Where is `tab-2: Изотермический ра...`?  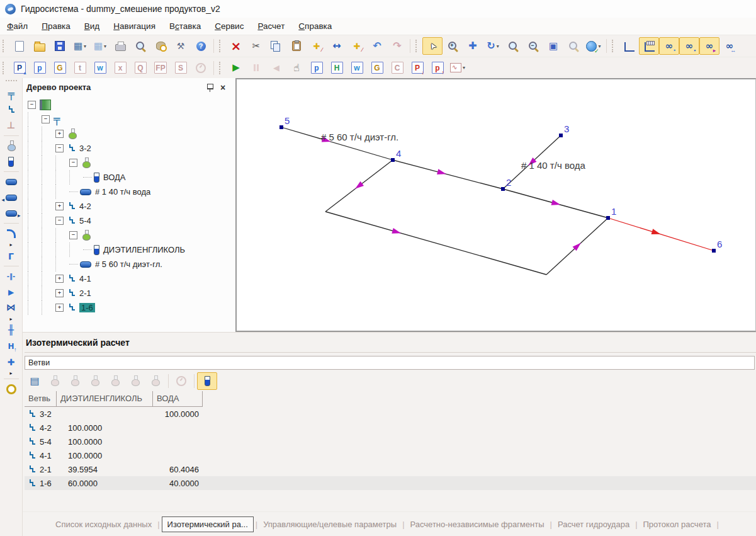 tab-2: Изотермический ра... is located at coordinates (208, 524).